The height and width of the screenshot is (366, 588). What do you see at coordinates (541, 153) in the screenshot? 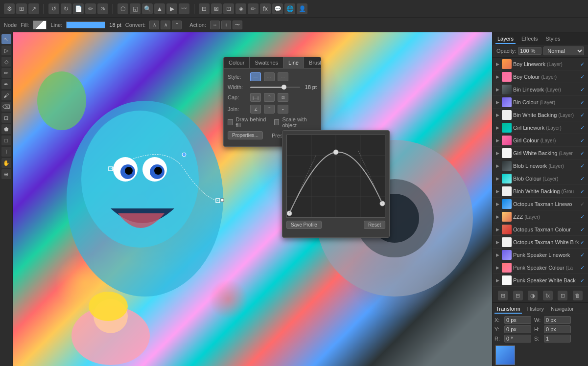
I see `layer-girl-white: ▶ Girl White Backing (Layer ✓` at bounding box center [541, 153].